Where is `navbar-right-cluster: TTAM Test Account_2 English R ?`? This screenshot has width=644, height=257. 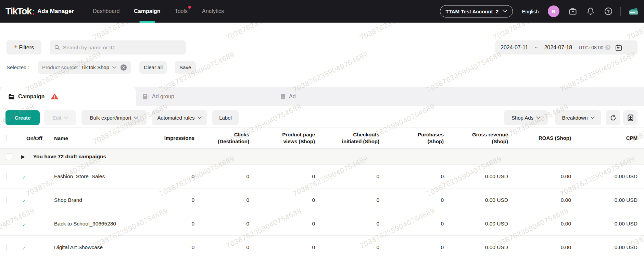
navbar-right-cluster: TTAM Test Account_2 English R ? is located at coordinates (540, 11).